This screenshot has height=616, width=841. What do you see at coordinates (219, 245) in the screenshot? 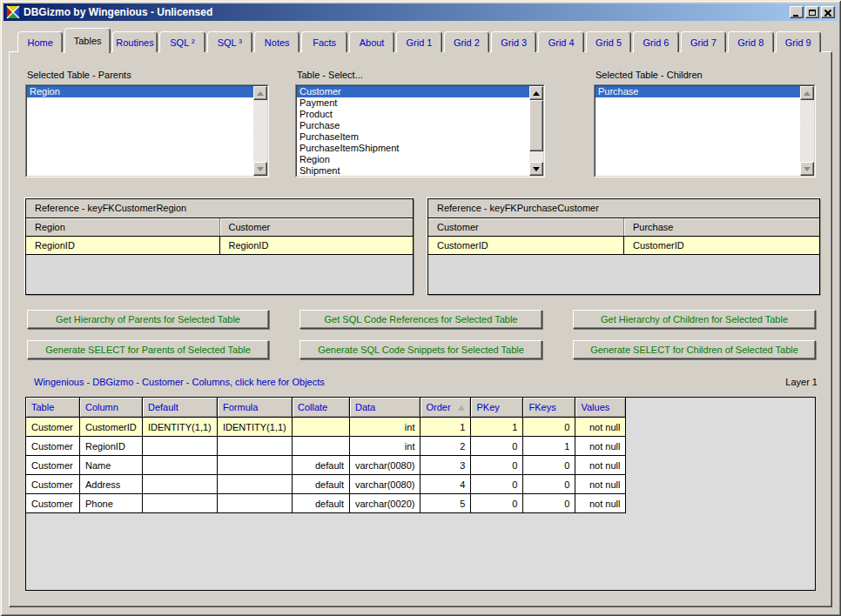
I see `reference-data-row: RegionID RegionID` at bounding box center [219, 245].